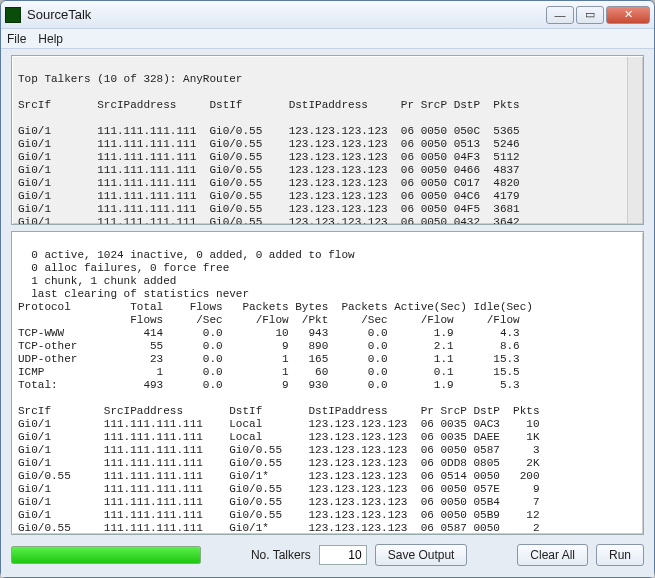  Describe the element at coordinates (269, 320) in the screenshot. I see `proto-header2: Flows /Sec /Flow /Pkt /Sec /Flow /Flow` at that location.